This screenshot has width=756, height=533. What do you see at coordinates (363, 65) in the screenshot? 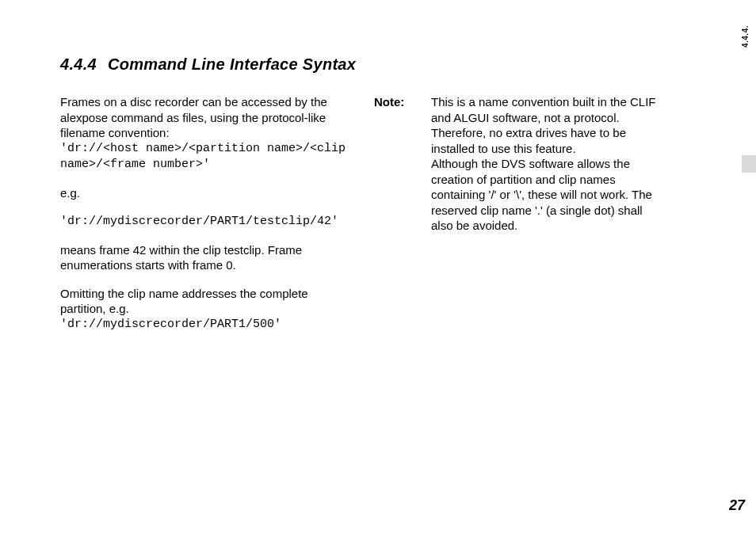
I see `section-heading: 4.4.4Command Line Interface Syntax` at bounding box center [363, 65].